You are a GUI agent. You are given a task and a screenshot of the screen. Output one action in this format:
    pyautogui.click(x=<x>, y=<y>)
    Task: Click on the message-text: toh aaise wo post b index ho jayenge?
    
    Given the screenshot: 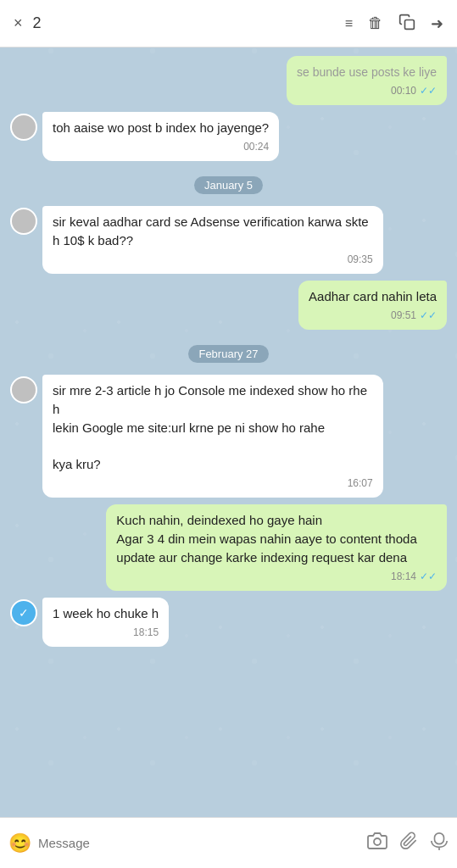 What is the action you would take?
    pyautogui.click(x=161, y=127)
    